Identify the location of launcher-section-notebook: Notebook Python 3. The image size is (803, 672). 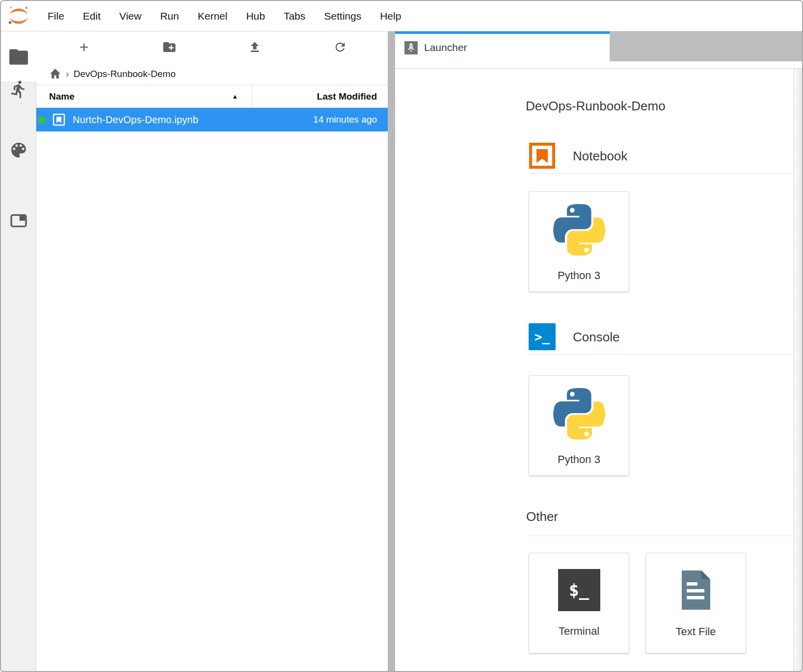
(661, 217).